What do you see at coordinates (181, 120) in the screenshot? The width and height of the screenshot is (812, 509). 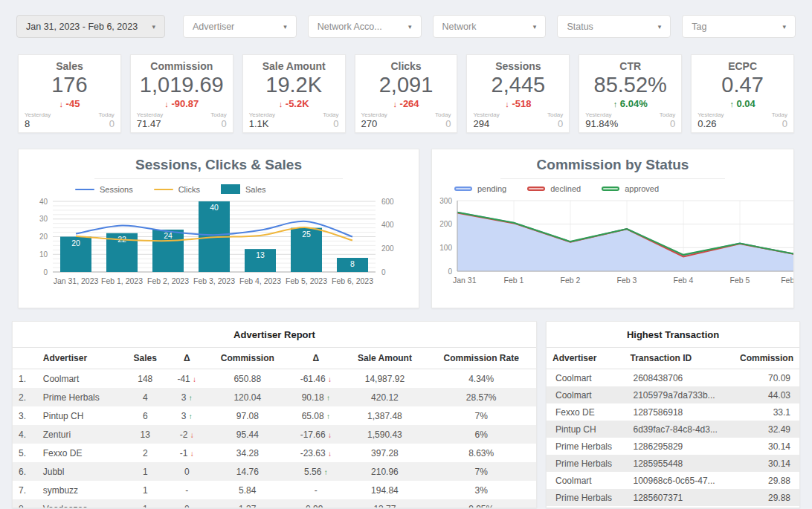 I see `kpi-footer: Yesterday71.47Today0` at bounding box center [181, 120].